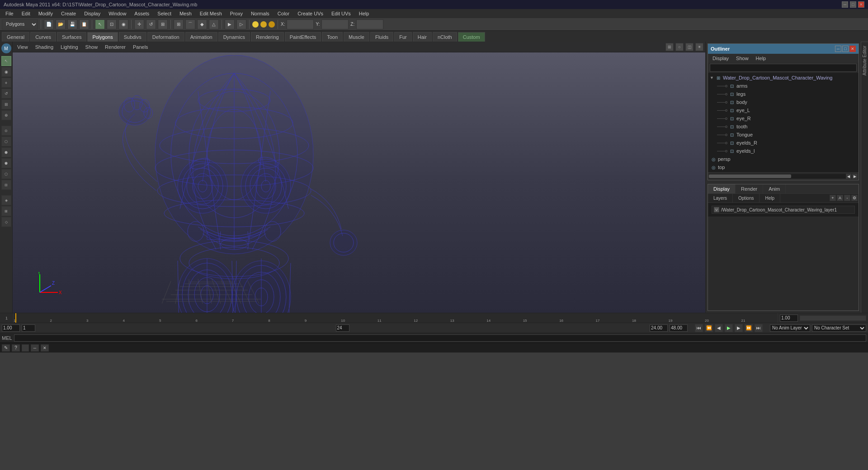 The image size is (868, 470). What do you see at coordinates (789, 318) in the screenshot?
I see `current-frame-input` at bounding box center [789, 318].